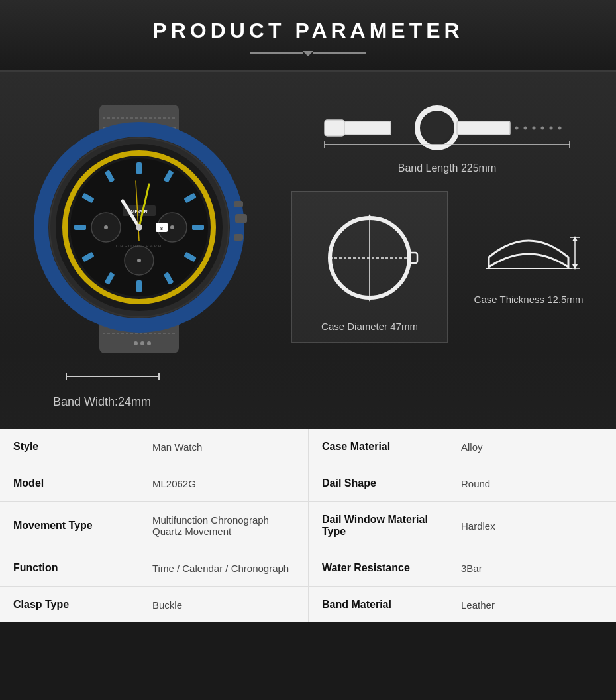 The image size is (616, 700). What do you see at coordinates (139, 246) in the screenshot?
I see `svg-text: CHRONOGRAPH` at bounding box center [139, 246].